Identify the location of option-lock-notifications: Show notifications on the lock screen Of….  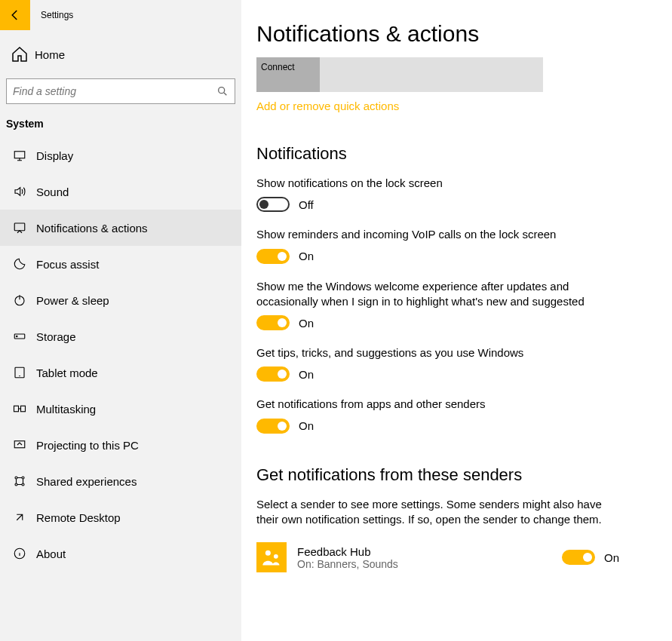
(445, 194).